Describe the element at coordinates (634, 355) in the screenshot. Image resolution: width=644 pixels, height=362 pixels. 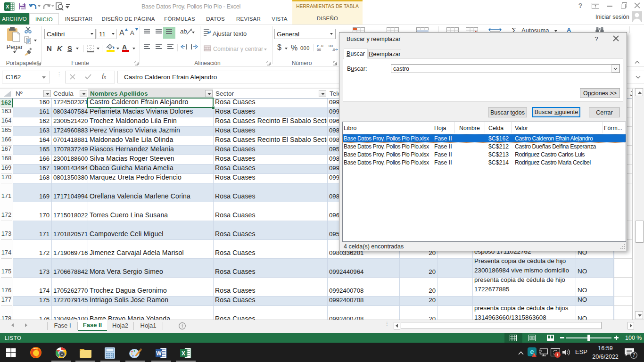
I see `svg-text: 7` at that location.